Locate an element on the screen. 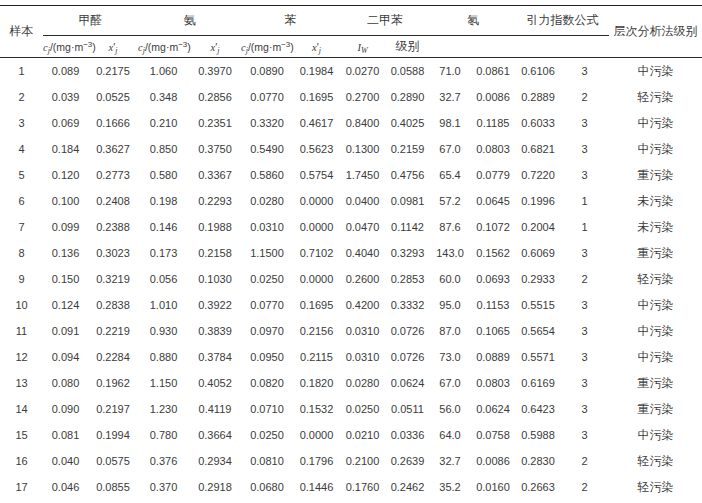  cell-formaldehyde-x: 0.2773 is located at coordinates (113, 175).